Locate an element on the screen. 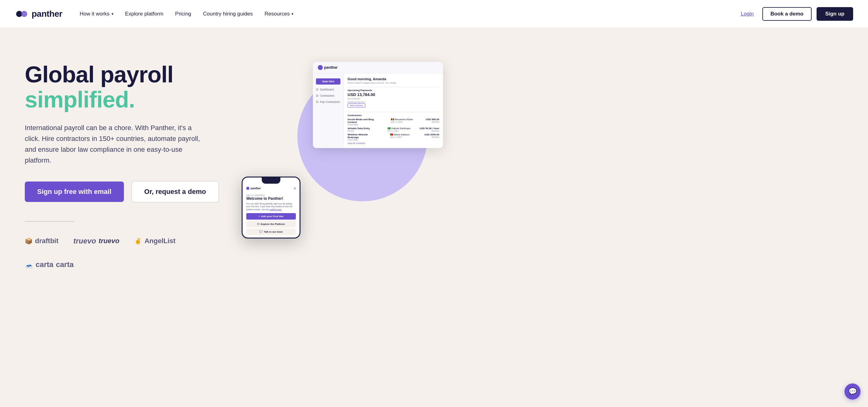  mock-sidebar: New Hire Dashboard Contractors Pay Contr… is located at coordinates (328, 111).